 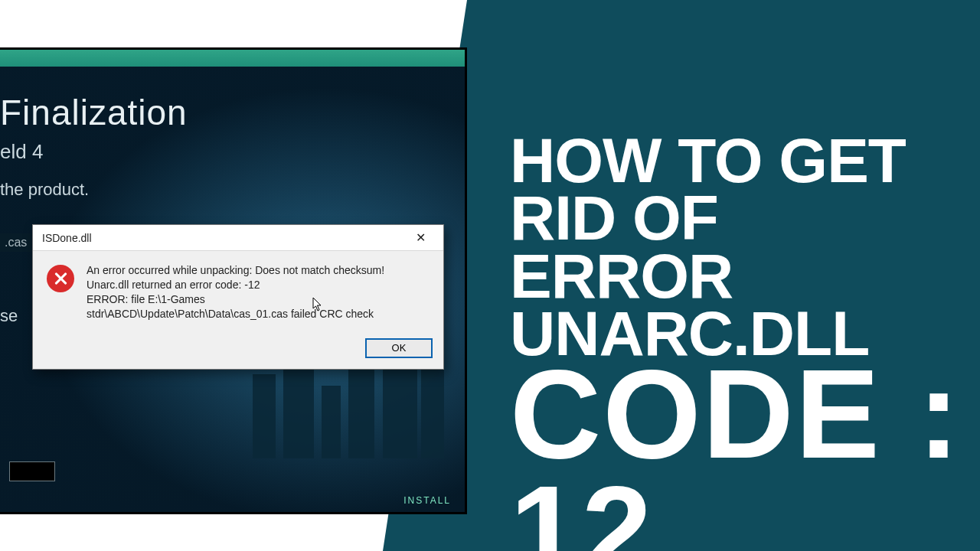 I want to click on dialog-line: ERROR: file E:\1-Games, so click(x=236, y=300).